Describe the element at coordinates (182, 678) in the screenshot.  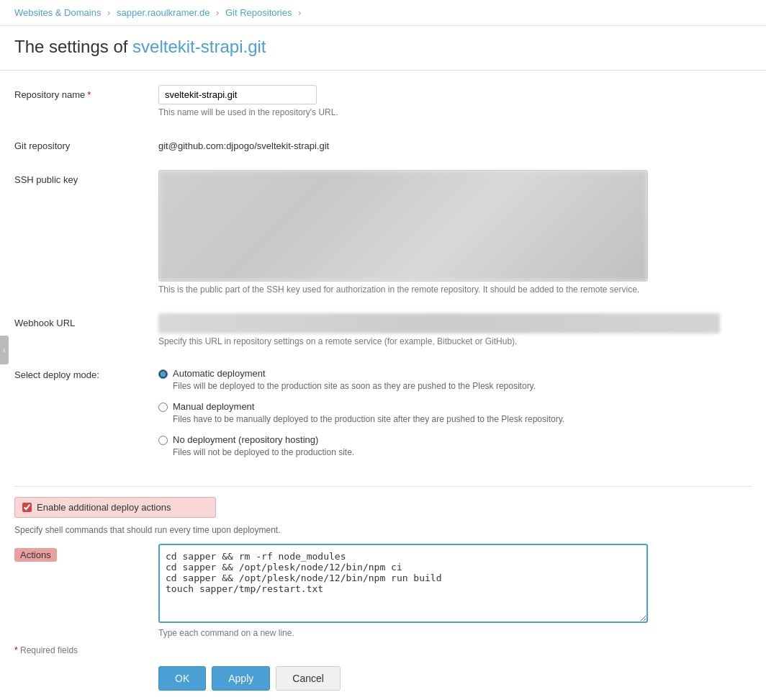
I see `ok-button: OK` at that location.